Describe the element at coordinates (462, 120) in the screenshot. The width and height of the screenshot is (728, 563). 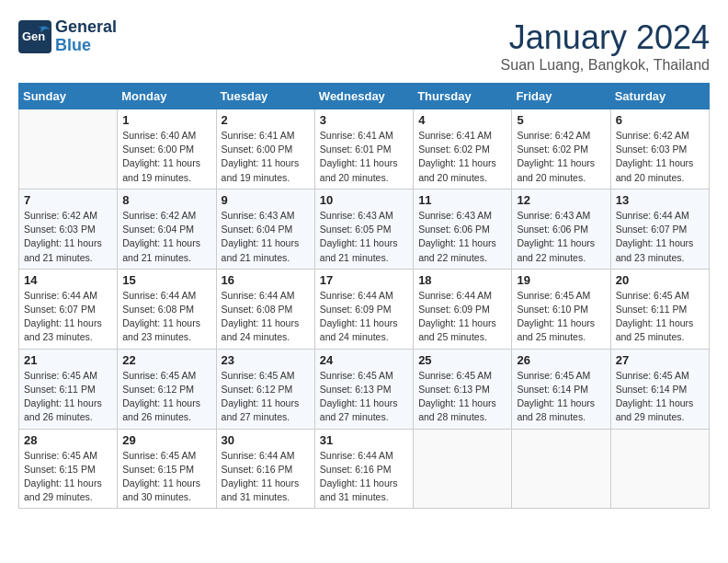
I see `day-number: 4` at that location.